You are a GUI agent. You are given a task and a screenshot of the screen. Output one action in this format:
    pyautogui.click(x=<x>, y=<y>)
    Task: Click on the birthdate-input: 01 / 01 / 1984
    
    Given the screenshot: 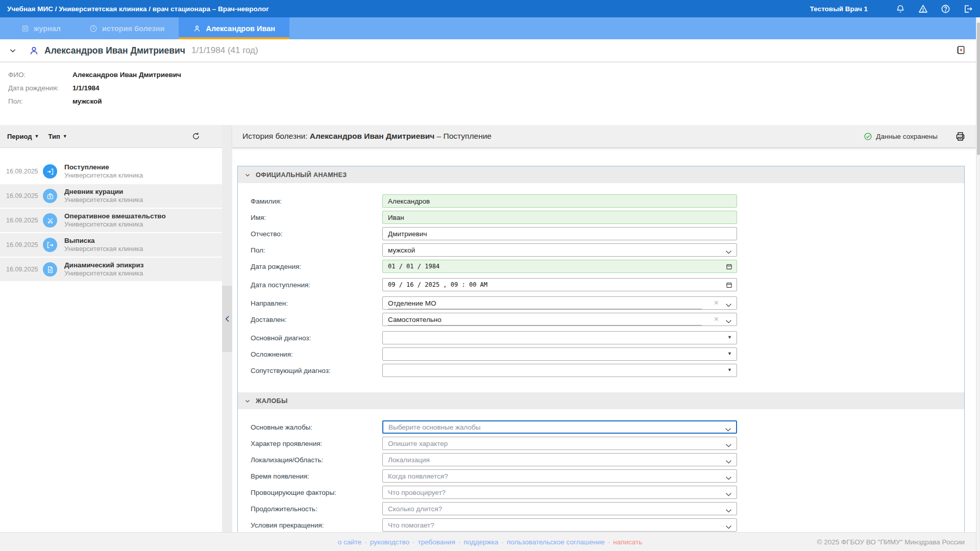 What is the action you would take?
    pyautogui.click(x=559, y=266)
    